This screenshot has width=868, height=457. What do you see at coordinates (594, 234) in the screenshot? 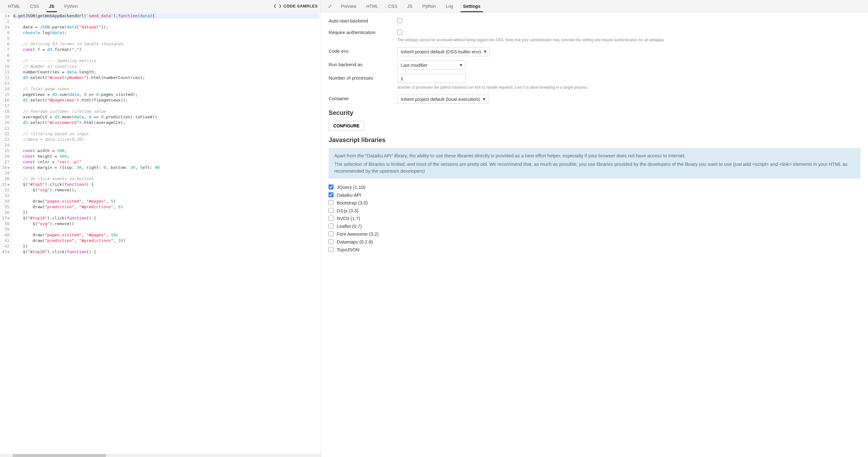
I see `library-item: Font Awesome (3.2)` at bounding box center [594, 234].